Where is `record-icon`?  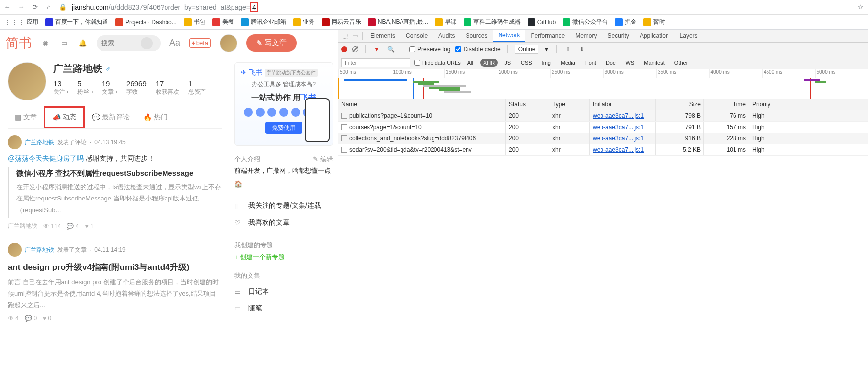
record-icon is located at coordinates (344, 49).